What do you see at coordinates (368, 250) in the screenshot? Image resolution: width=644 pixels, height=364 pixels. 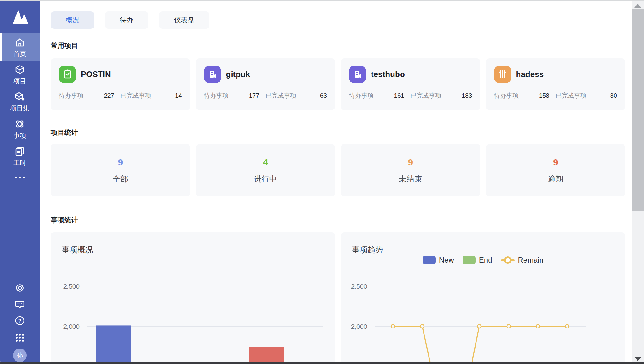 I see `chart-title: 事项趋势` at bounding box center [368, 250].